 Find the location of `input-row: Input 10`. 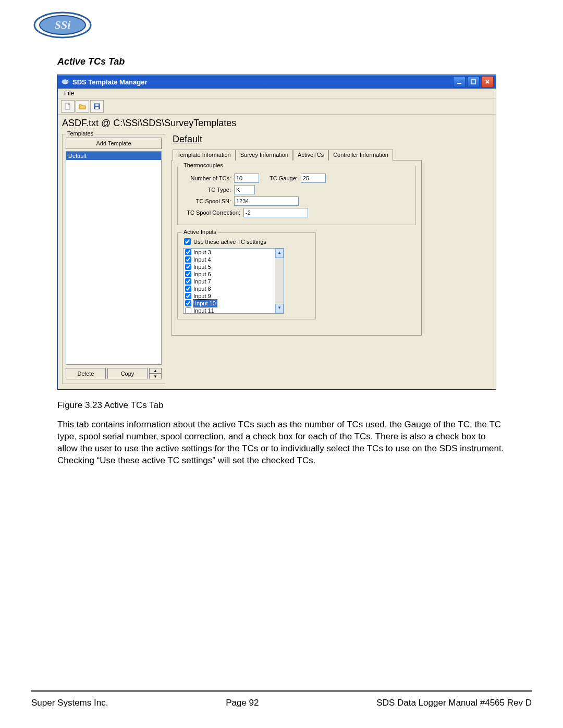

input-row: Input 10 is located at coordinates (234, 303).